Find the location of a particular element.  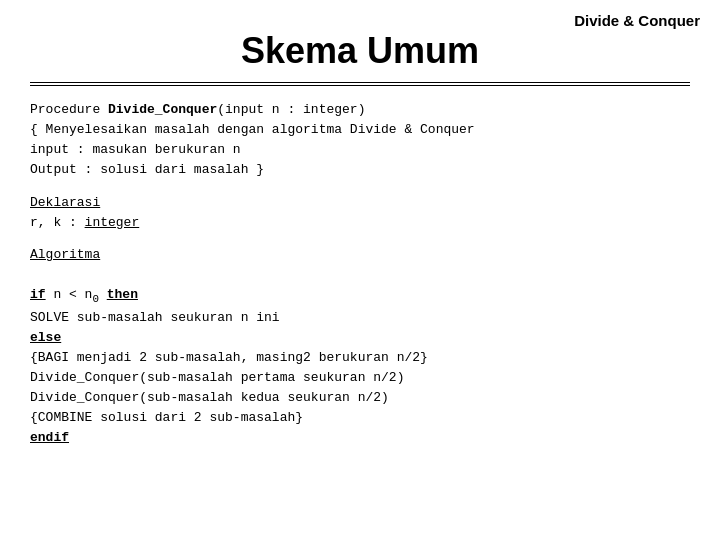

algoritma-label: Algoritma is located at coordinates (360, 255).